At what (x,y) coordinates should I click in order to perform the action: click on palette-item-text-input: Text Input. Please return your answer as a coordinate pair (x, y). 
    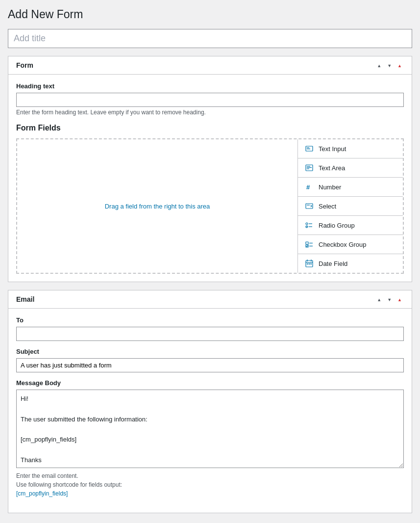
    Looking at the image, I should click on (350, 149).